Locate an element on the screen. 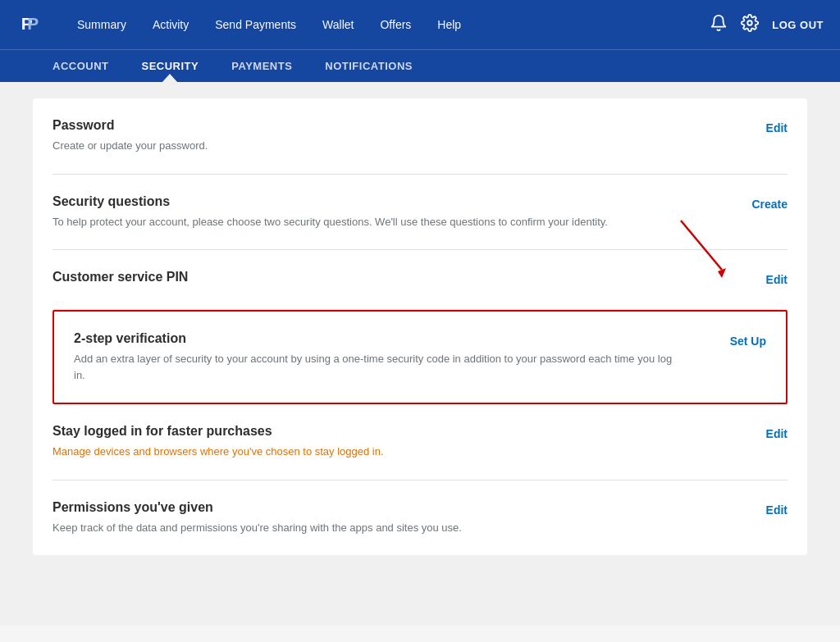 The image size is (840, 642). permissions-desc: Keep track of the data and permissions y… is located at coordinates (360, 528).